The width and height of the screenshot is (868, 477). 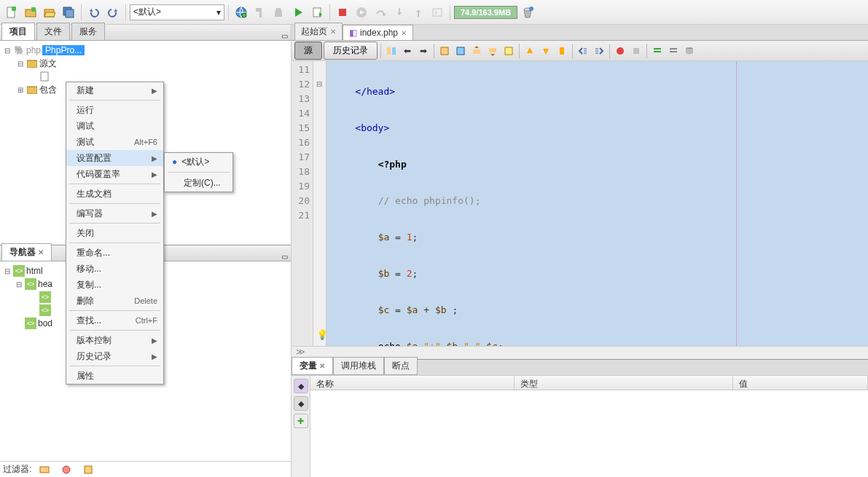 What do you see at coordinates (146, 63) in the screenshot?
I see `tree-row: ⊟源文` at bounding box center [146, 63].